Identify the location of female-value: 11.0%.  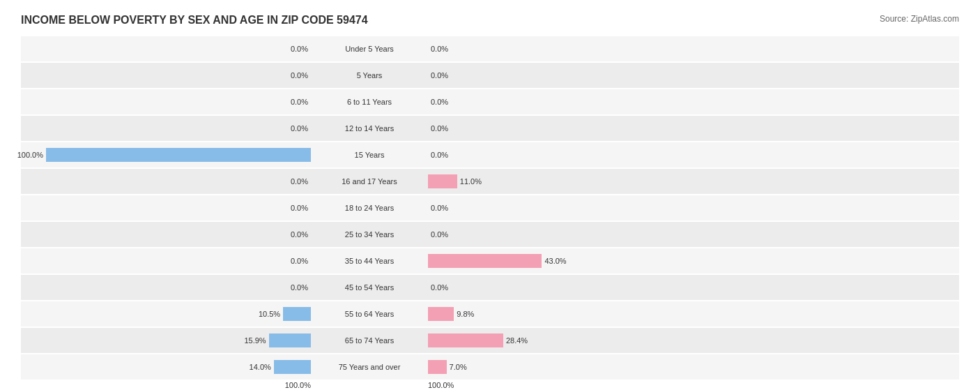
(473, 181).